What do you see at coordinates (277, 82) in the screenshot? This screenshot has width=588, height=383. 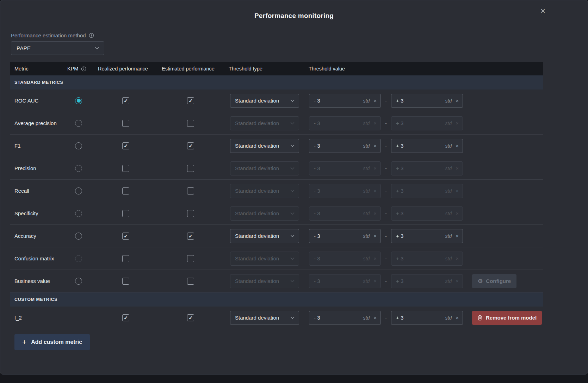 I see `section-header: STANDARD METRICS` at bounding box center [277, 82].